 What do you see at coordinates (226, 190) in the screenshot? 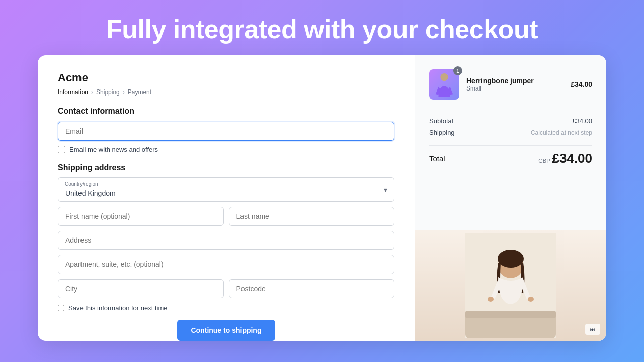
I see `country-select: United Kingdom` at bounding box center [226, 190].